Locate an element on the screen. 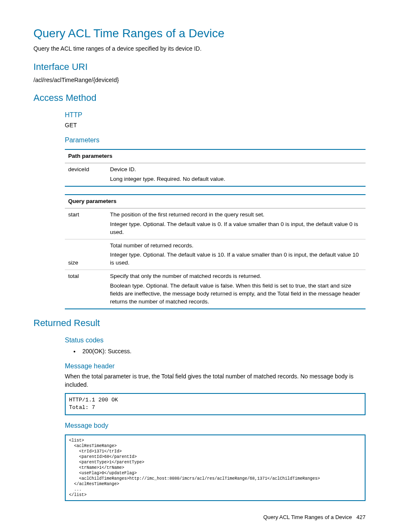 The image size is (399, 532). footer-page: 427 is located at coordinates (361, 517).